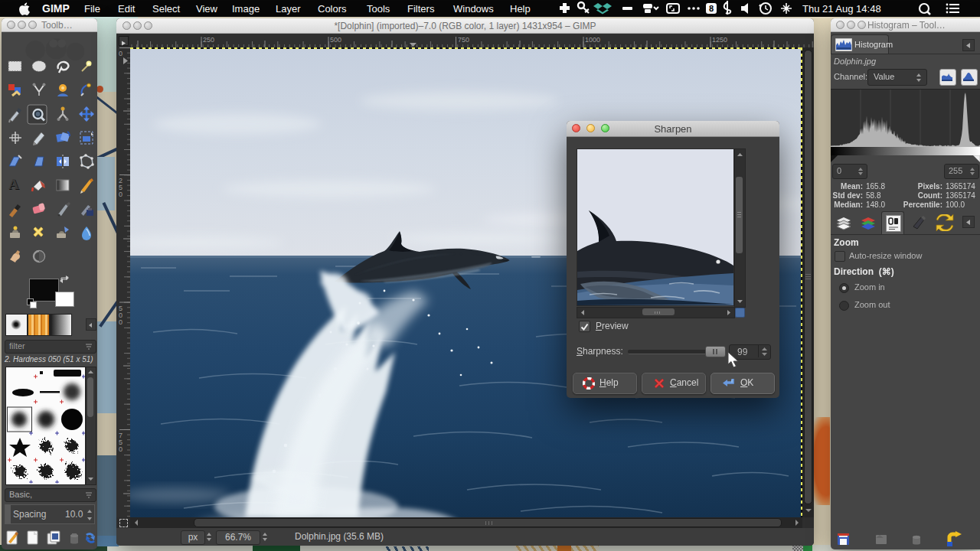 Image resolution: width=980 pixels, height=551 pixels. What do you see at coordinates (14, 184) in the screenshot?
I see `svg-text: A` at bounding box center [14, 184].